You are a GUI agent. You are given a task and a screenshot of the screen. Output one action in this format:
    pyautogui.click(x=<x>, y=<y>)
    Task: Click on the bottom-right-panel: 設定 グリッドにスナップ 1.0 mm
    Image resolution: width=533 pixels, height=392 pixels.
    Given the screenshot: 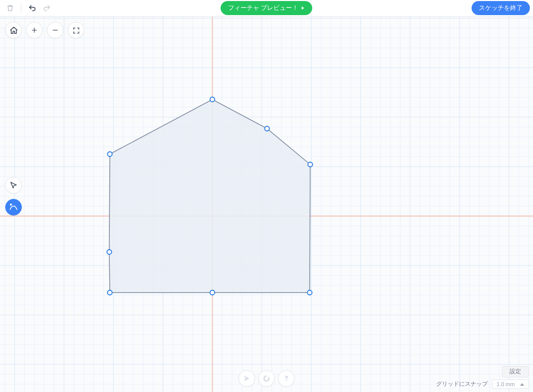 What is the action you would take?
    pyautogui.click(x=483, y=377)
    